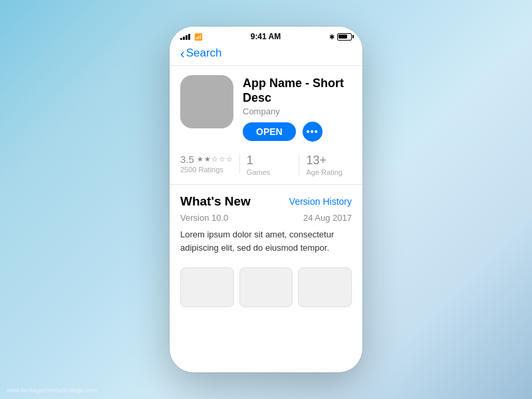 The width and height of the screenshot is (532, 399). I want to click on version-date: 24 Aug 2017, so click(327, 218).